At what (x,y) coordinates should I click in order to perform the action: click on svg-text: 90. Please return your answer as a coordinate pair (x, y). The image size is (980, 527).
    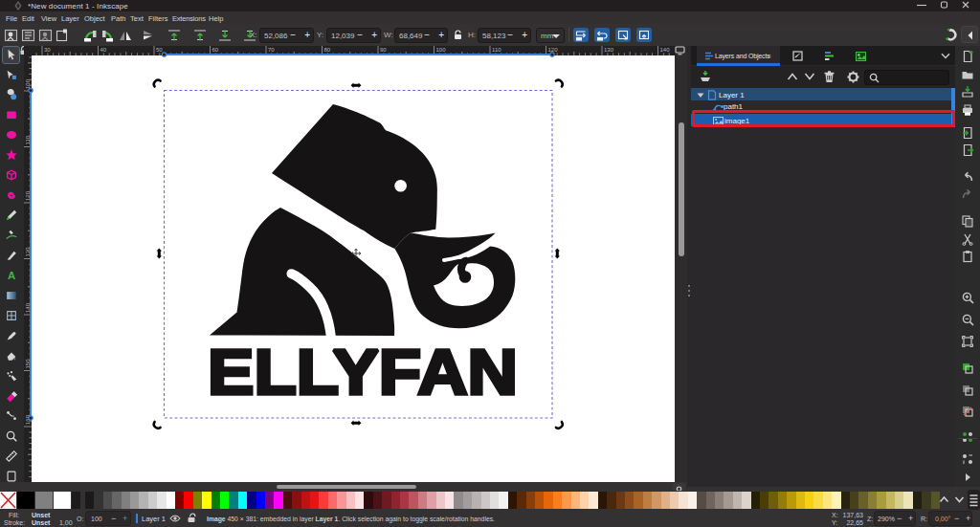
    Looking at the image, I should click on (383, 50).